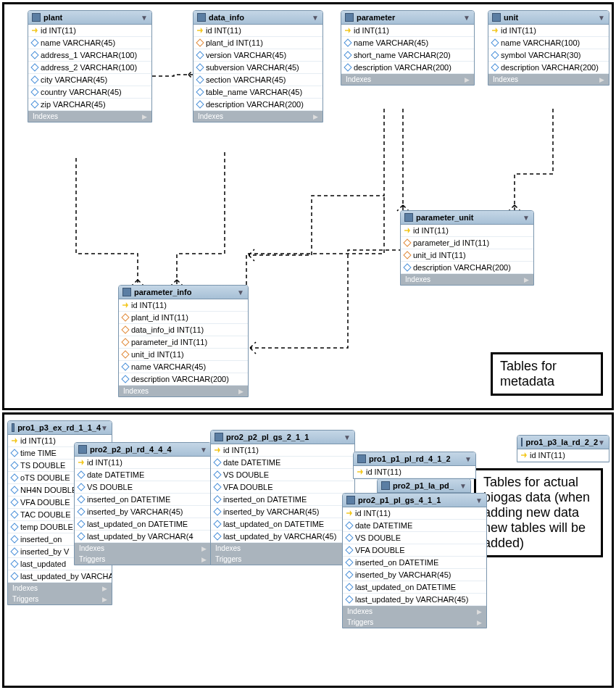 This screenshot has width=616, height=690. What do you see at coordinates (467, 217) in the screenshot?
I see `table-header: parameter_unit▼` at bounding box center [467, 217].